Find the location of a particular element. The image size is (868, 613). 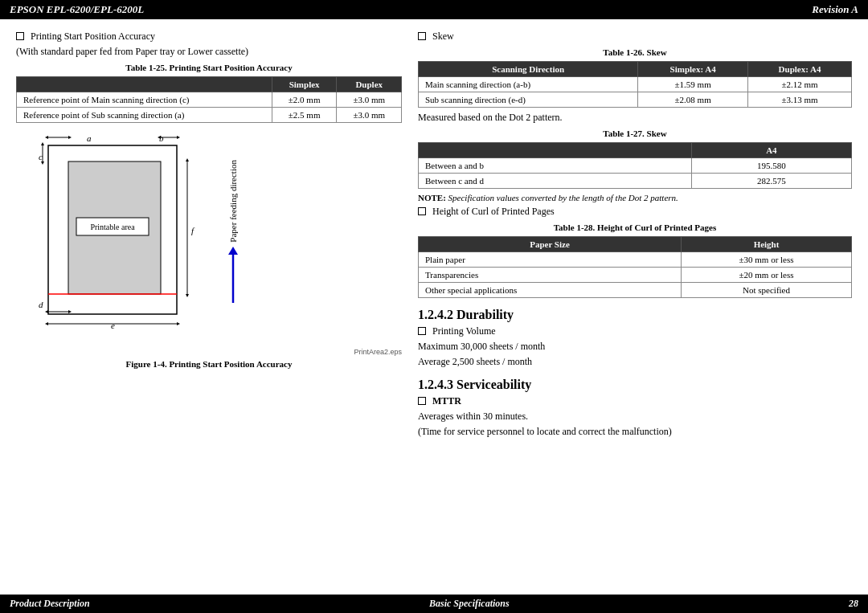

measured-note: Measured based on the Dot 2 pattern. is located at coordinates (635, 117).